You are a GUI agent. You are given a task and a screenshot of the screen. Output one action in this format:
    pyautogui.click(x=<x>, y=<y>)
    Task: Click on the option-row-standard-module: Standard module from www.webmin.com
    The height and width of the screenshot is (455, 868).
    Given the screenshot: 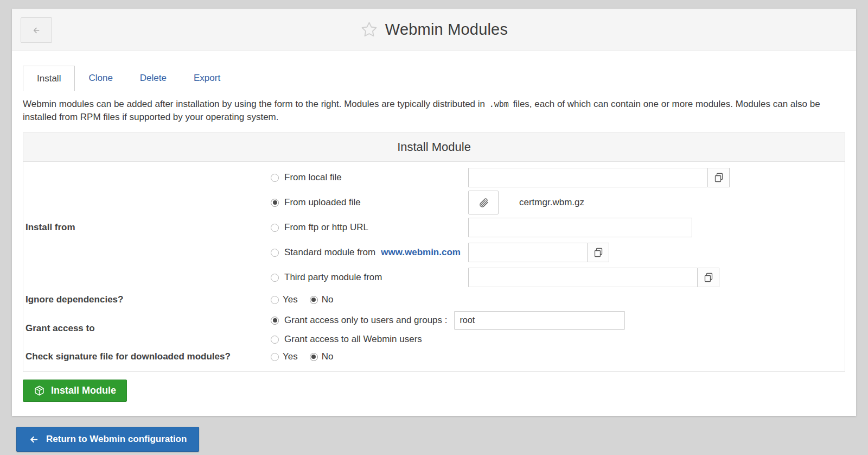 What is the action you would take?
    pyautogui.click(x=500, y=252)
    